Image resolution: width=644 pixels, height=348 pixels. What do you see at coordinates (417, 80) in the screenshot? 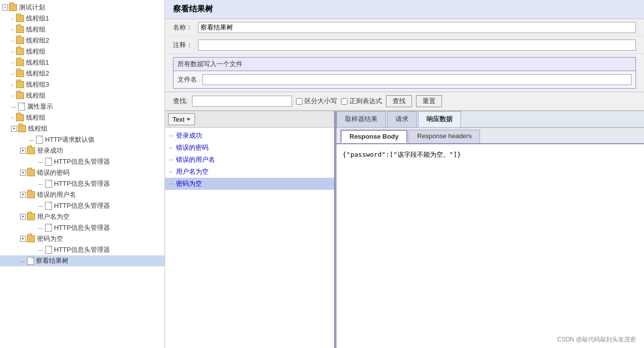
I see `filename-input` at bounding box center [417, 80].